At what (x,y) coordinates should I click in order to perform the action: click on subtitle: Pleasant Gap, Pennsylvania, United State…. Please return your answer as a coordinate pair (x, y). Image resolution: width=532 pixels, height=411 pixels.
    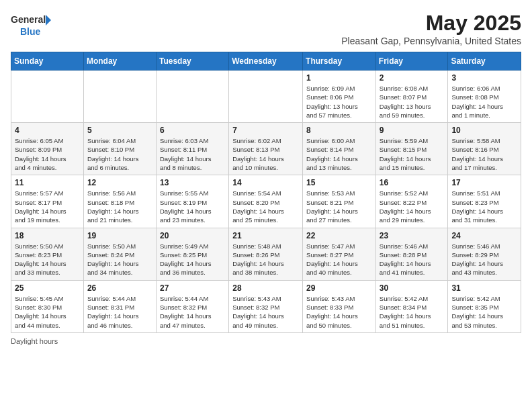
    Looking at the image, I should click on (431, 41).